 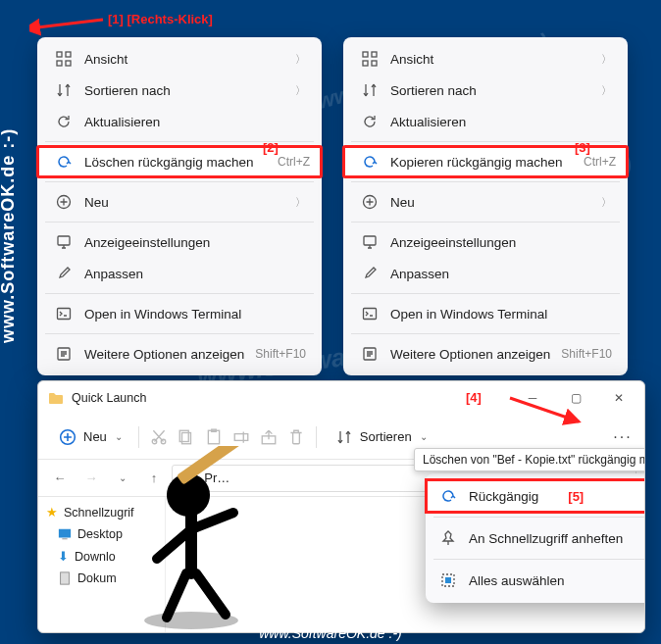 I want to click on ctx-undo-copy: Kopieren rückgängig machen Ctrl+Z, so click(x=485, y=162).